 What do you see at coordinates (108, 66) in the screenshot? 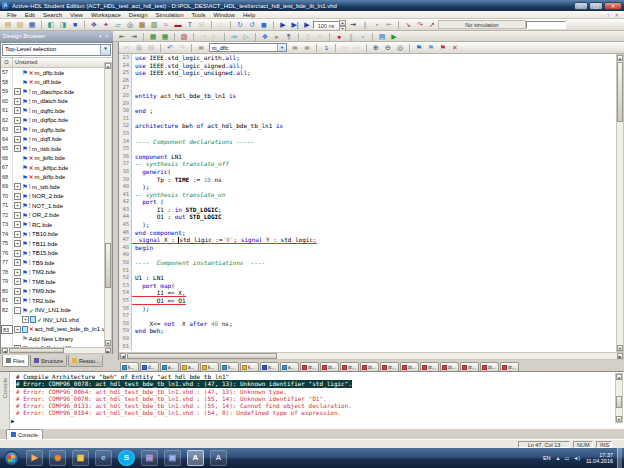
I see `scroll-up-icon: ▲` at bounding box center [108, 66].